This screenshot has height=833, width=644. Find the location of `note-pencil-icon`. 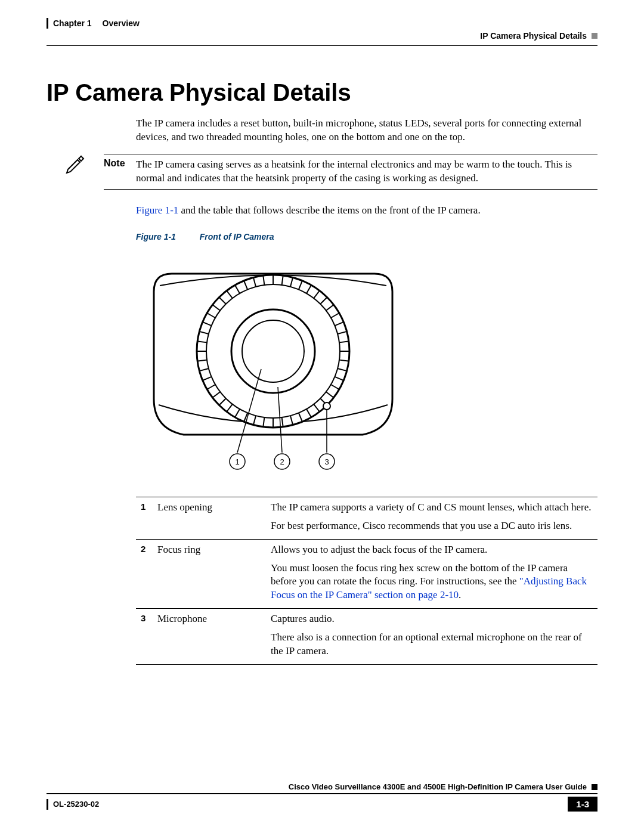

note-pencil-icon is located at coordinates (75, 172).